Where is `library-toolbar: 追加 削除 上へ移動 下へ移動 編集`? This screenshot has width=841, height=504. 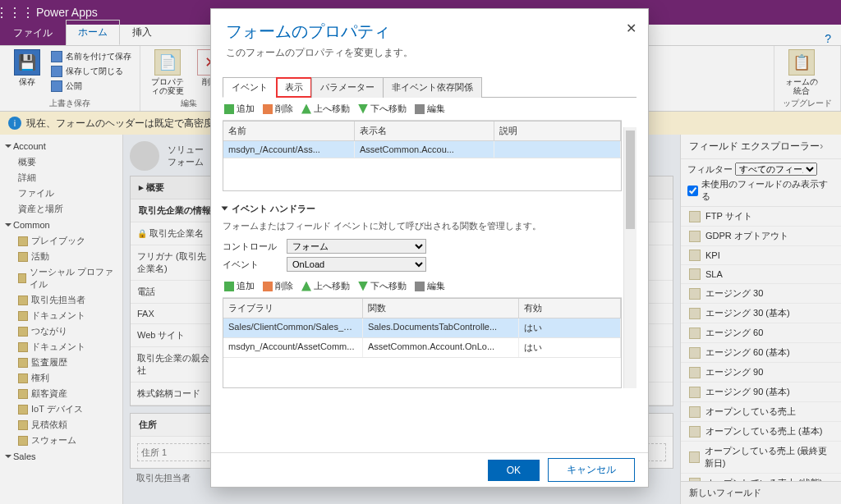 library-toolbar: 追加 削除 上へ移動 下へ移動 編集 is located at coordinates (422, 109).